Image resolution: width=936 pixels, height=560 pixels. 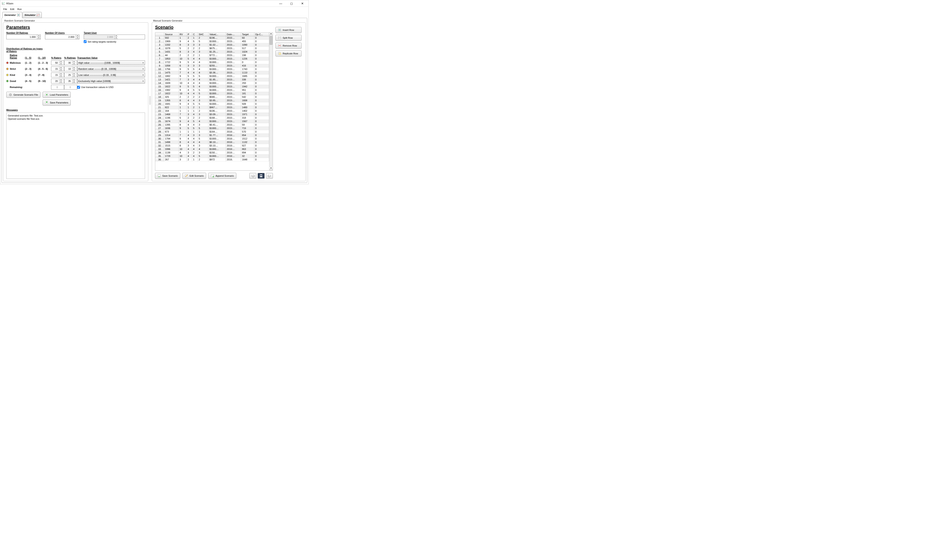 I want to click on edit-scenario-button: Edit Scenario, so click(x=194, y=176).